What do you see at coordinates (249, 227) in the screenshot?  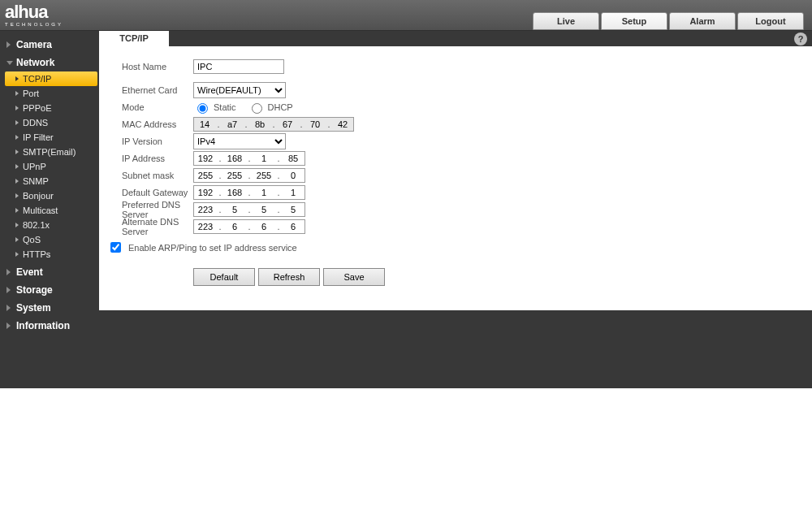 I see `field-adns: . . .` at bounding box center [249, 227].